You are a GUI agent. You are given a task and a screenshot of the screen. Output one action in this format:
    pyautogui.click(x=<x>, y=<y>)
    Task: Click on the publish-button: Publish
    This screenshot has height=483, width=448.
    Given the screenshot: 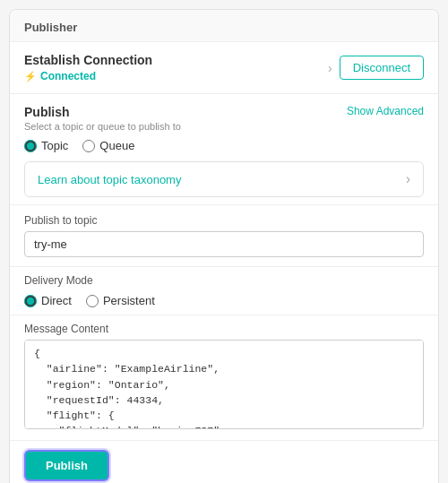 What is the action you would take?
    pyautogui.click(x=66, y=466)
    